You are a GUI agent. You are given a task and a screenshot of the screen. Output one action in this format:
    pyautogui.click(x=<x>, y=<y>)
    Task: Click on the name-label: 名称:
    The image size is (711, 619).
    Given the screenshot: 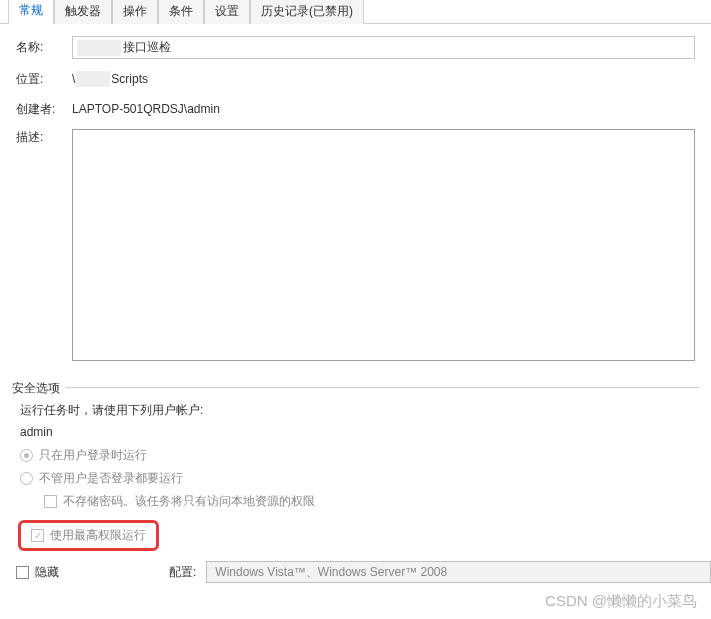 What is the action you would take?
    pyautogui.click(x=40, y=48)
    